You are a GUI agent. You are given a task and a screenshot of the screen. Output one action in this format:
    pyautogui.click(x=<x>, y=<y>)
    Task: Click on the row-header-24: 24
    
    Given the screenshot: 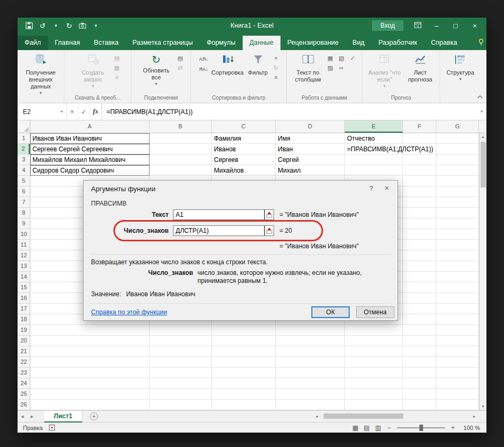 What is the action you would take?
    pyautogui.click(x=23, y=384)
    